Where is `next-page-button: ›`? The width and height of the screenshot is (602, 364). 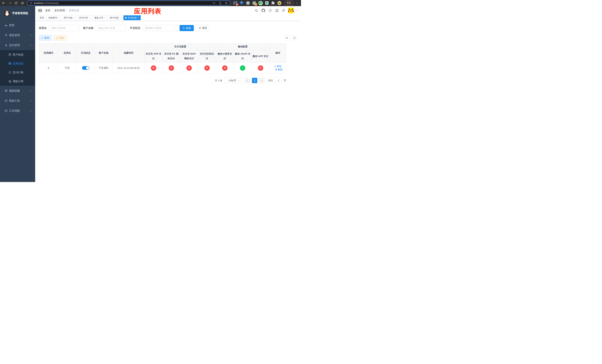
next-page-button: › is located at coordinates (262, 80).